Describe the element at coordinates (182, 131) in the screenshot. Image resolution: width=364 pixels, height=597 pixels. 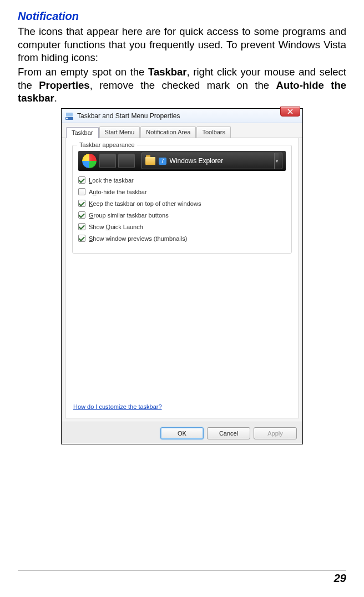
I see `tab-strip: Taskbar Start Menu Notification Area Too…` at that location.